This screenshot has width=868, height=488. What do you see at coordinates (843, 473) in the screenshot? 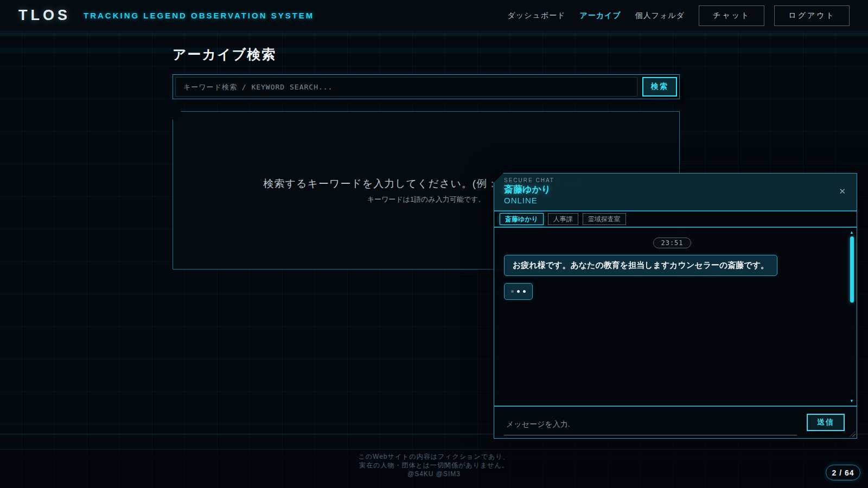
I see `page-counter-badge: 2 / 64` at bounding box center [843, 473].